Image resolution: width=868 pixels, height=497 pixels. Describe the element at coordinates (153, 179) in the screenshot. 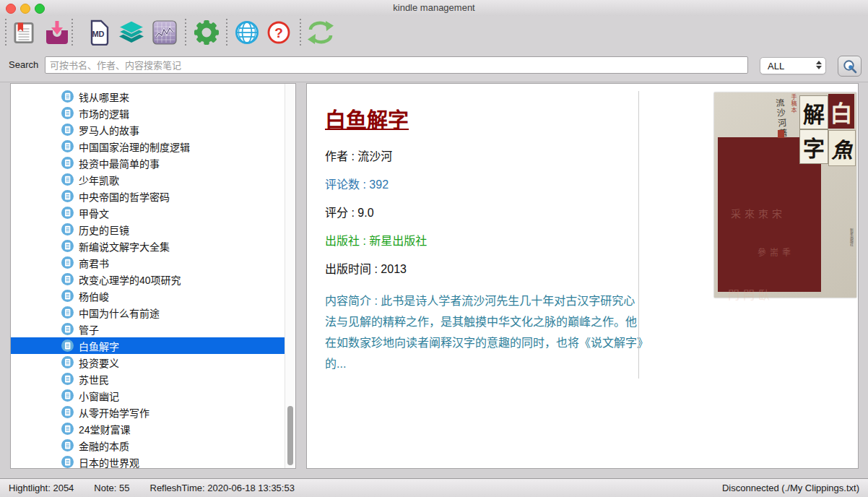

I see `book-list-item: 少年凯歌` at that location.